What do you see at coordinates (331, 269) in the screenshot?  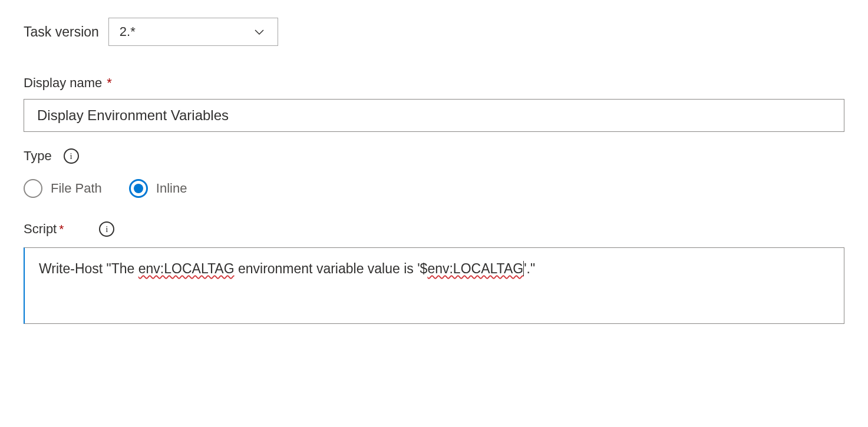 I see `script-text-middle: environment variable value is '$` at bounding box center [331, 269].